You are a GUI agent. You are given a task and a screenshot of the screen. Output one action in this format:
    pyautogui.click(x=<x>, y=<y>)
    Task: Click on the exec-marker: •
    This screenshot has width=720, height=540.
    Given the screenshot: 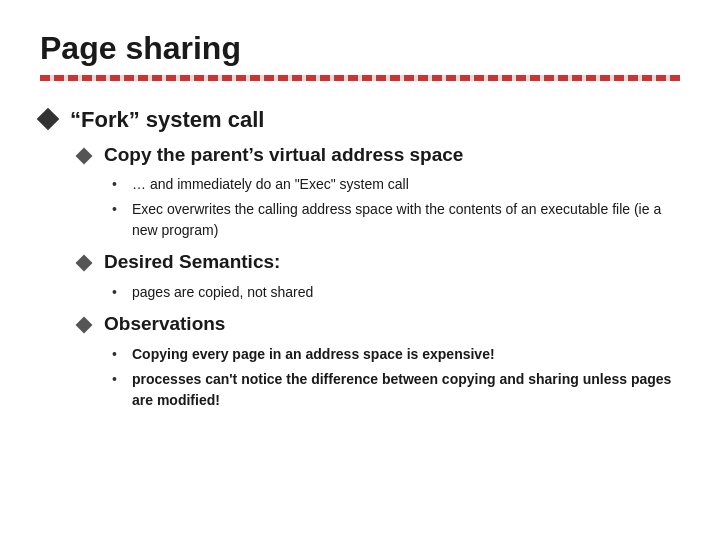 What is the action you would take?
    pyautogui.click(x=118, y=184)
    